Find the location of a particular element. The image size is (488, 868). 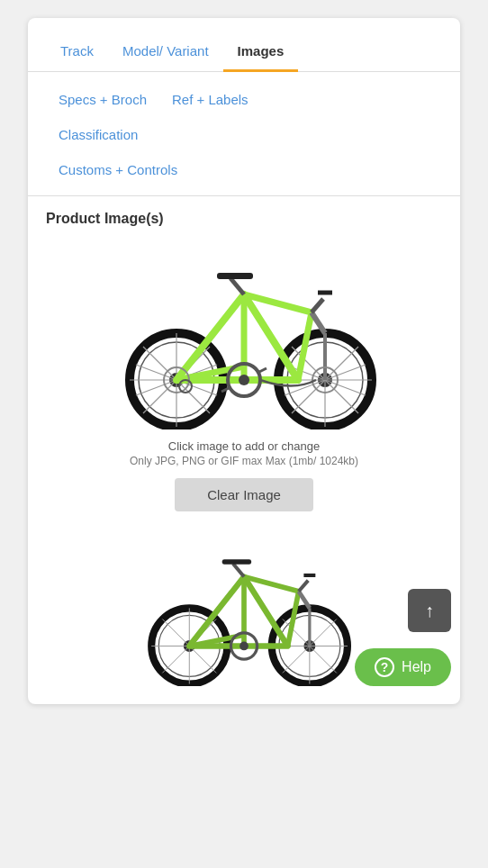

clear-image-button: Clear Image is located at coordinates (244, 495).